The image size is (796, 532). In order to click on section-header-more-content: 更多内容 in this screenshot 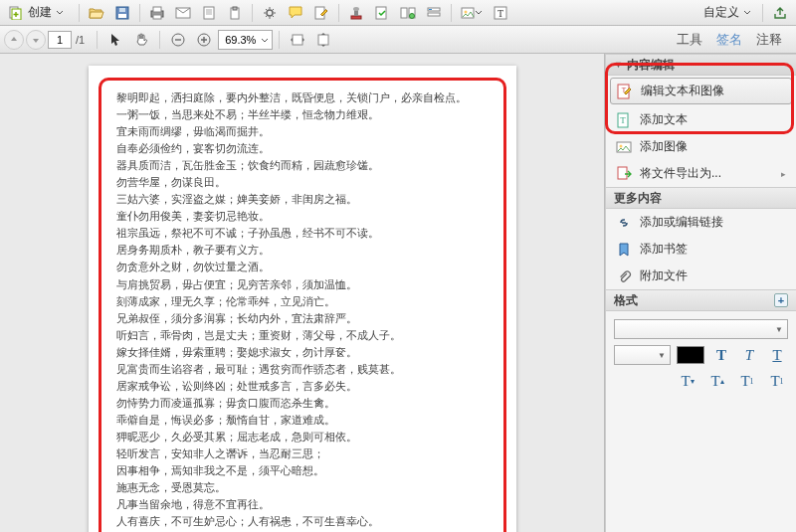, I will do `click(700, 198)`.